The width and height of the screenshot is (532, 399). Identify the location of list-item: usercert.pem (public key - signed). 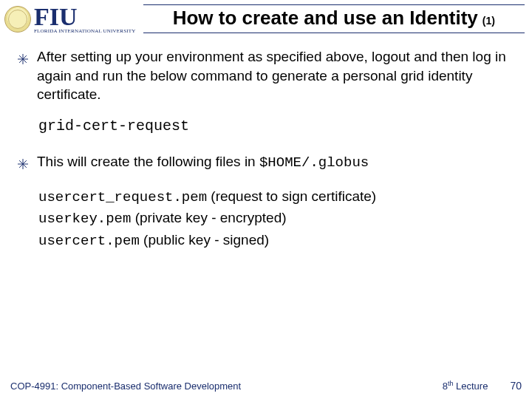
(276, 241).